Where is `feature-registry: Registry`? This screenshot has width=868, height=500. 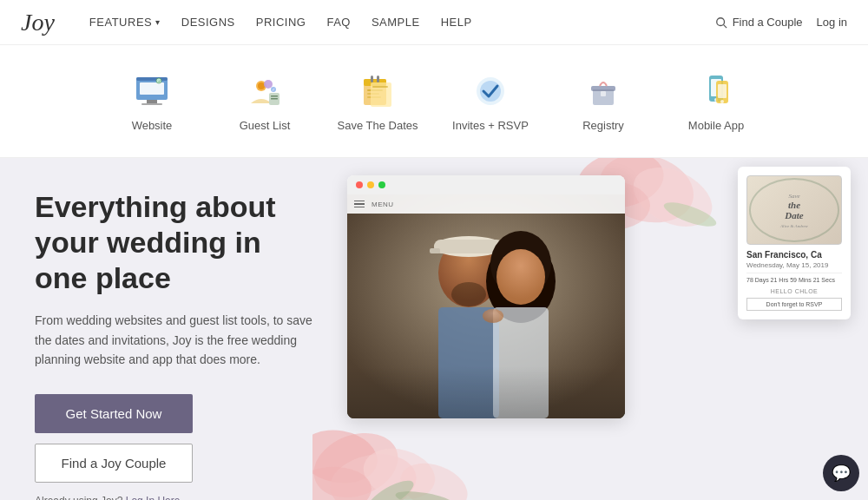 feature-registry: Registry is located at coordinates (603, 101).